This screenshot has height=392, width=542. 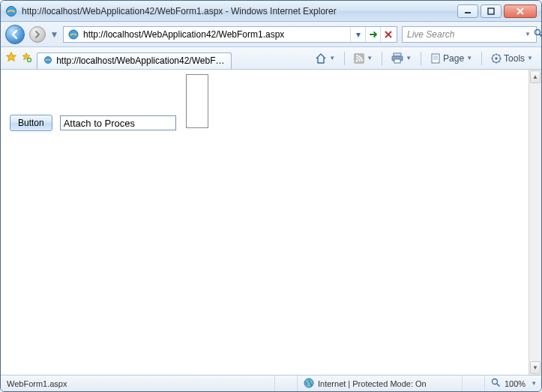 What do you see at coordinates (424, 58) in the screenshot?
I see `toolbar-cluster: ▼ ▼ ▼ Page ▼ Tools ▼` at bounding box center [424, 58].